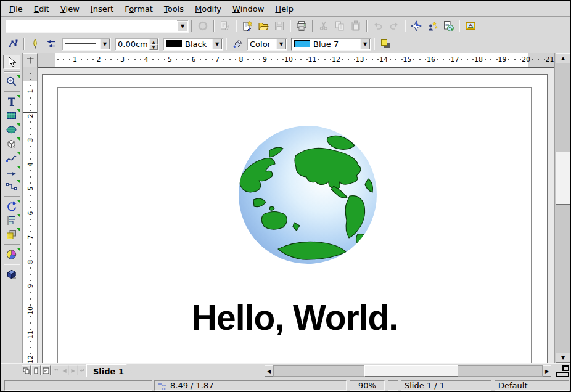 The image size is (571, 392). Describe the element at coordinates (448, 26) in the screenshot. I see `document-globe-icon` at that location.